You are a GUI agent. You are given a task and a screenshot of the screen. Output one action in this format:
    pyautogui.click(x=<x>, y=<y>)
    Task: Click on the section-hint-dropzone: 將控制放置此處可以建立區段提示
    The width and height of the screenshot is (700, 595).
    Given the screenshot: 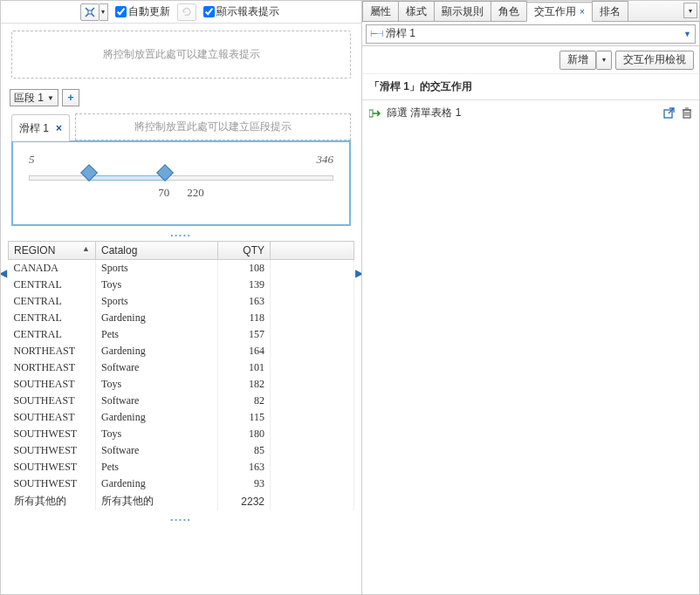 What is the action you would take?
    pyautogui.click(x=213, y=127)
    